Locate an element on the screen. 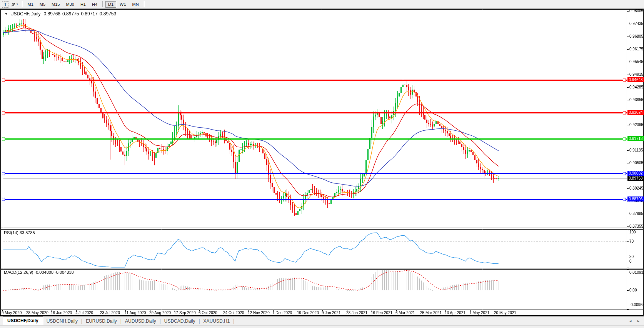 The height and width of the screenshot is (328, 644). price-tick-label: 0.93655 is located at coordinates (636, 100).